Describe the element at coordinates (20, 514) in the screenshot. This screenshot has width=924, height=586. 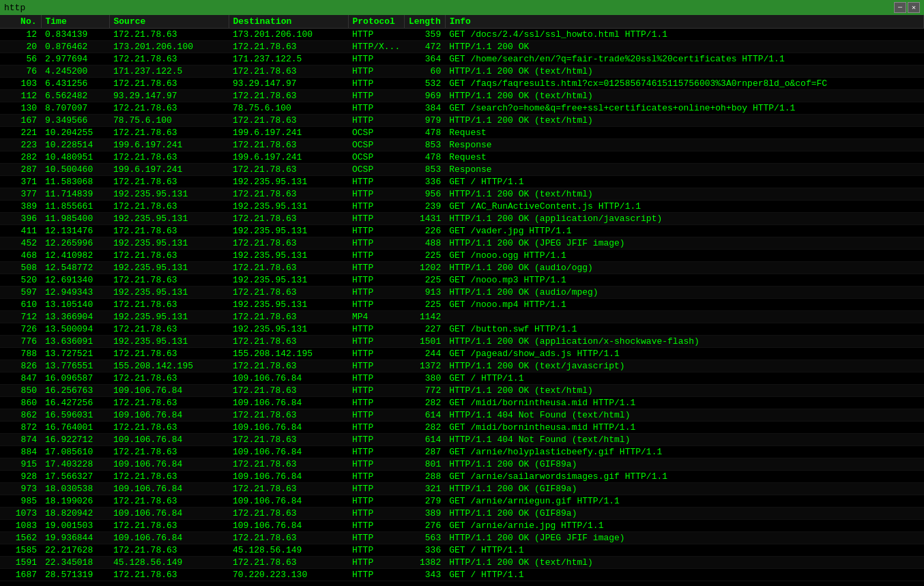
I see `table-cell: 1073` at that location.